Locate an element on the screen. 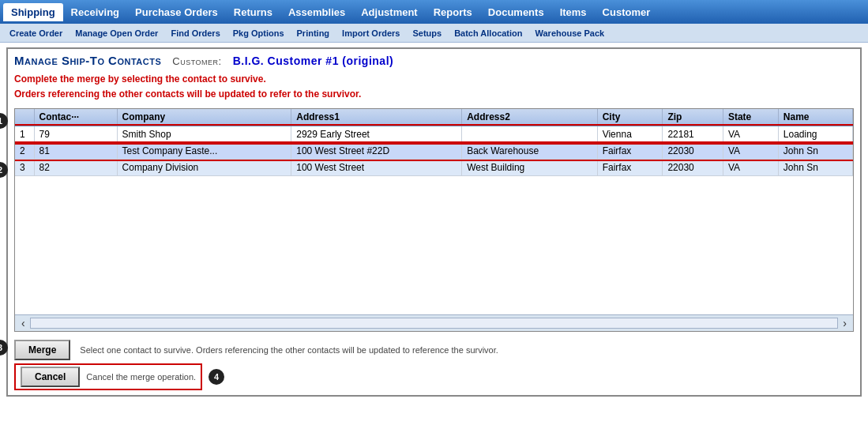 The height and width of the screenshot is (444, 868). table-row: 3 82 Company Division 100 West Street We… is located at coordinates (434, 167).